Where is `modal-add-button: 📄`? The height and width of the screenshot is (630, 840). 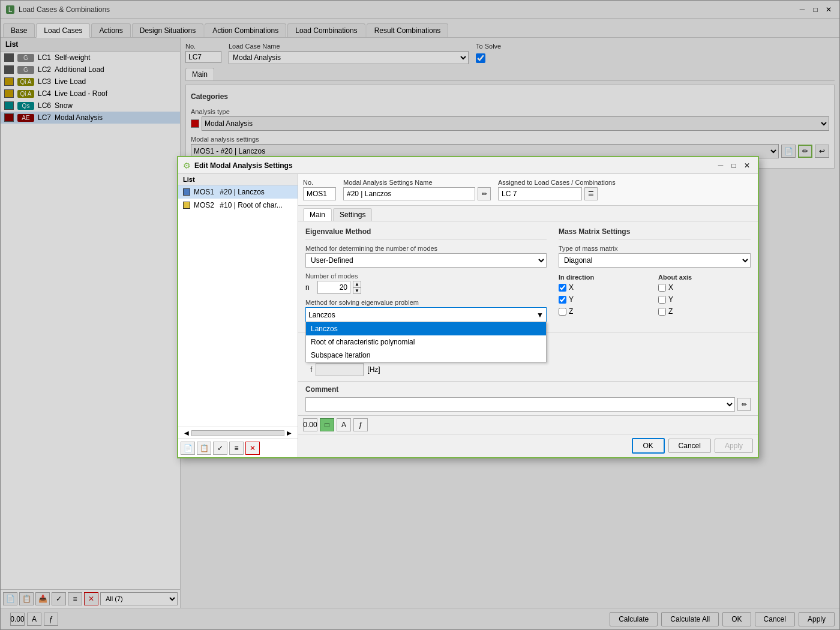 modal-add-button: 📄 is located at coordinates (188, 448).